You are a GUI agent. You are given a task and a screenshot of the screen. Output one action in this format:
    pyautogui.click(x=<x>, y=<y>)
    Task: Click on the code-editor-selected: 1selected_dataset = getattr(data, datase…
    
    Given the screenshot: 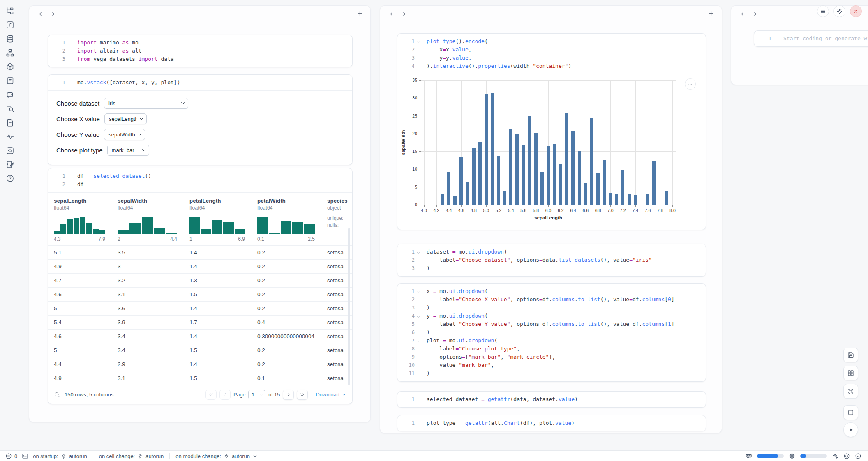 What is the action you would take?
    pyautogui.click(x=552, y=399)
    